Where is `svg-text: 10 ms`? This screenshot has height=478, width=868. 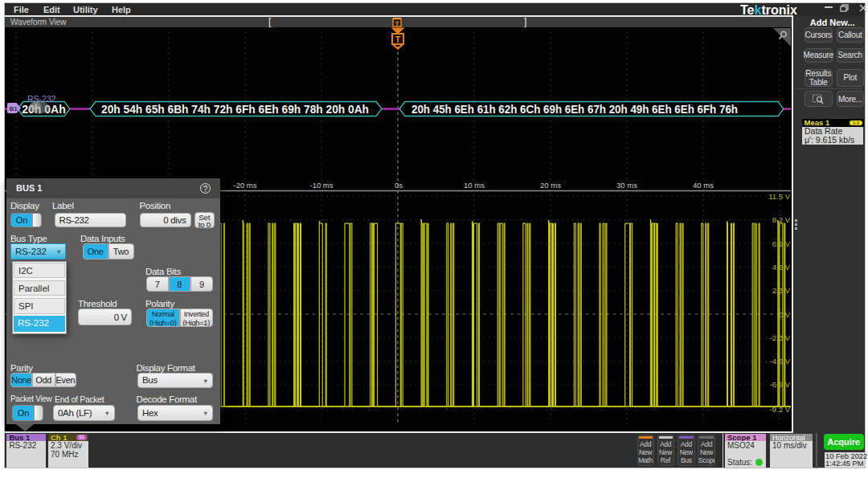
svg-text: 10 ms is located at coordinates (474, 185).